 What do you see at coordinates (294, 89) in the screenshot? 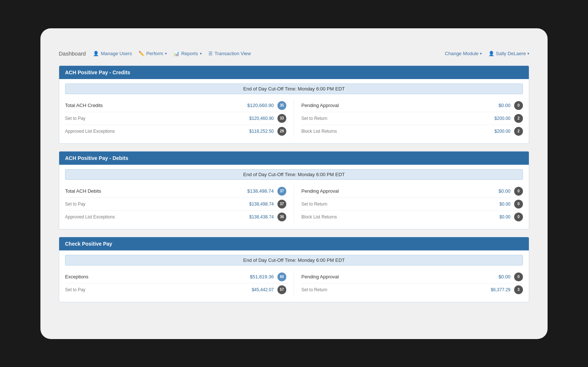
I see `cutoff-bar-credits: End of Day Cut-Off Time: Monday 6:00 PM …` at bounding box center [294, 89].